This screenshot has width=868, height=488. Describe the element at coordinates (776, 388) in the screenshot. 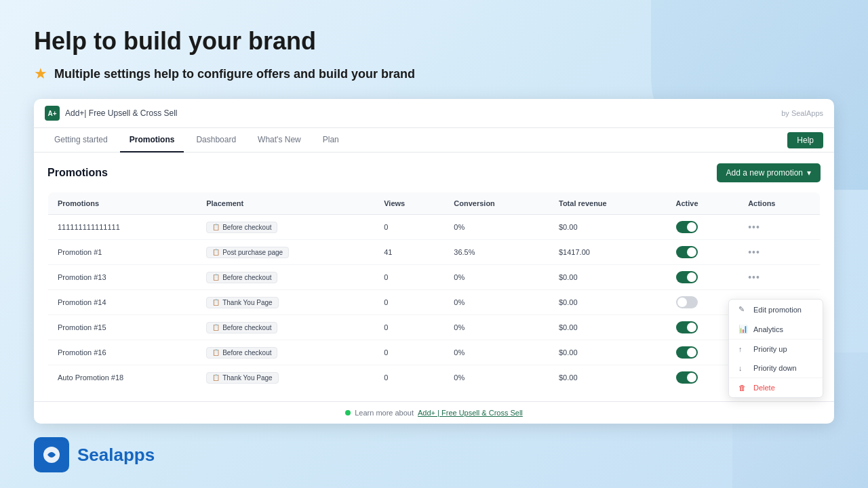

I see `dropdown-delete: 🗑 Delete` at that location.